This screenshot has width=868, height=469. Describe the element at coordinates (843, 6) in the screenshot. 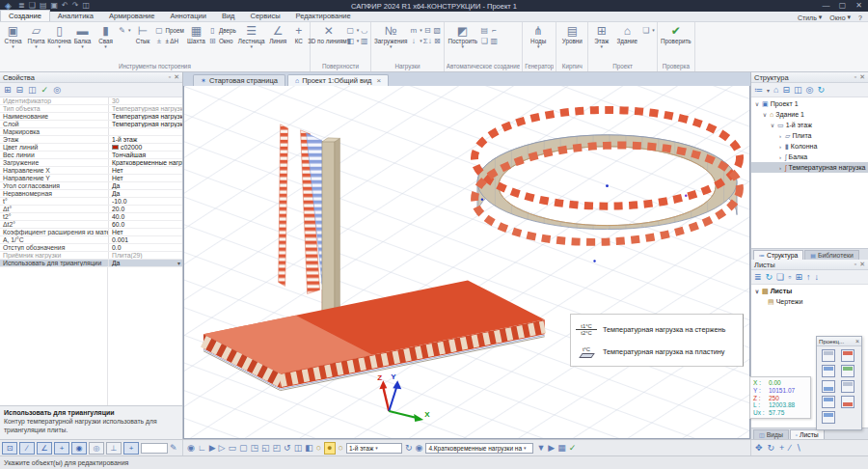

I see `maximize-button: ▢` at that location.